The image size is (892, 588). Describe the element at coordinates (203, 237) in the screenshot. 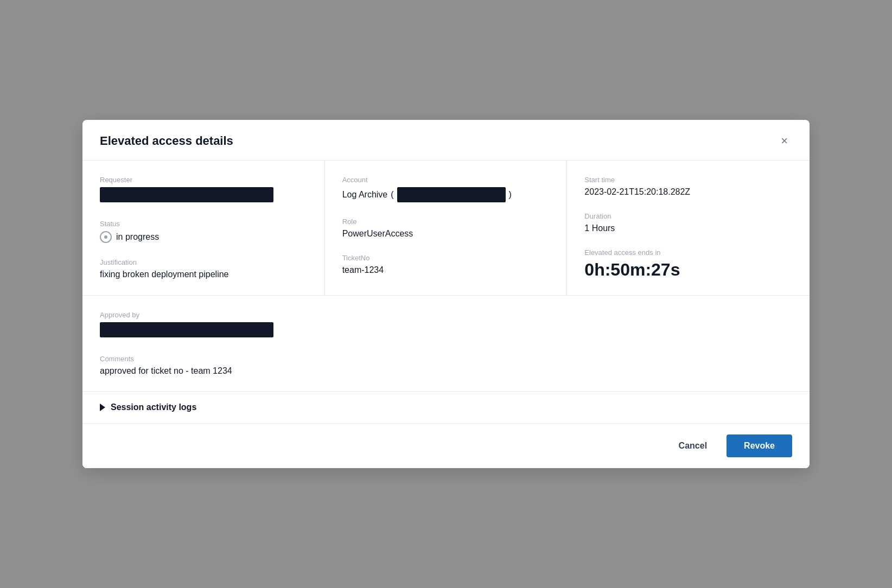

I see `status-value: in progress` at that location.